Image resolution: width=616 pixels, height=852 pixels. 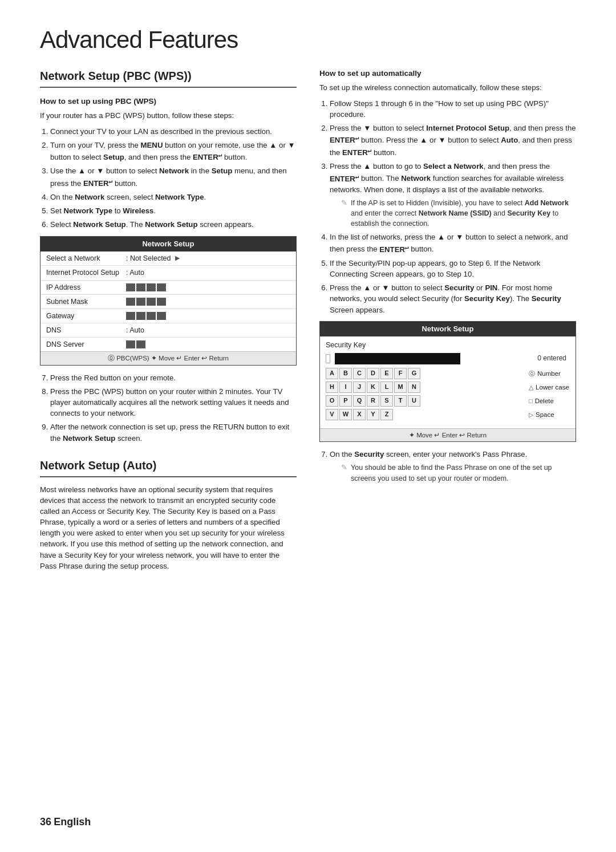 What do you see at coordinates (453, 213) in the screenshot?
I see `auto-step3-note: If the AP is set to Hidden (Invisible), …` at bounding box center [453, 213].